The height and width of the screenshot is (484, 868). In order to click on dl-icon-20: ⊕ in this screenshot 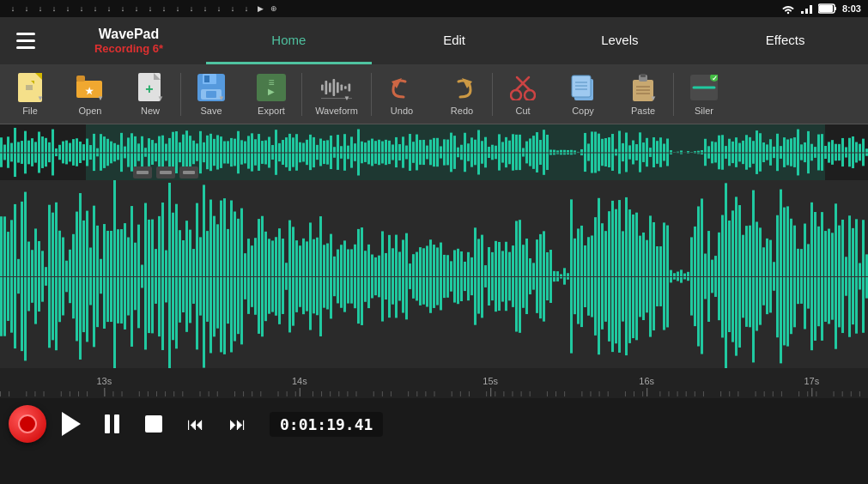, I will do `click(274, 9)`.